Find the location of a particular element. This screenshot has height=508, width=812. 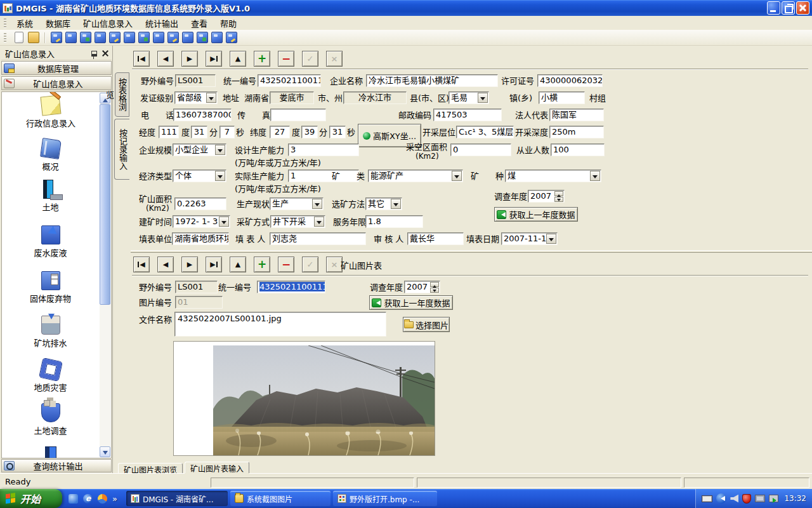

nav-cancel-button: × is located at coordinates (334, 58).